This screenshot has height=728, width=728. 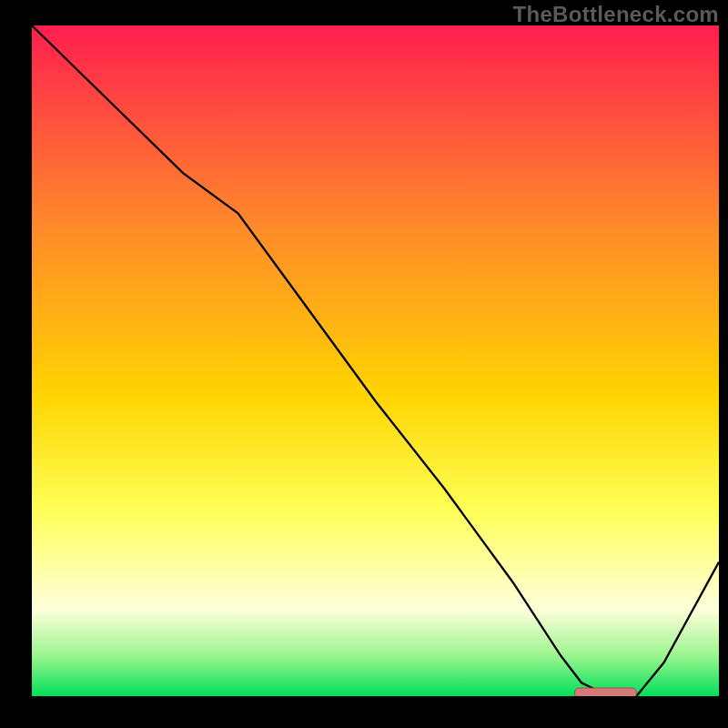 I want to click on watermark-text: TheBottleneck.com, so click(x=616, y=15).